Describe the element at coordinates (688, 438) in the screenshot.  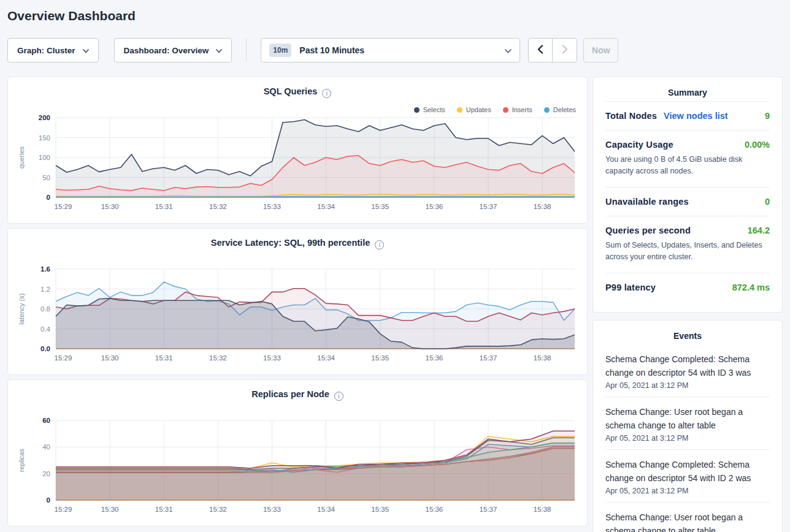
I see `events-list: Schema Change Completed: Schema change o…` at that location.